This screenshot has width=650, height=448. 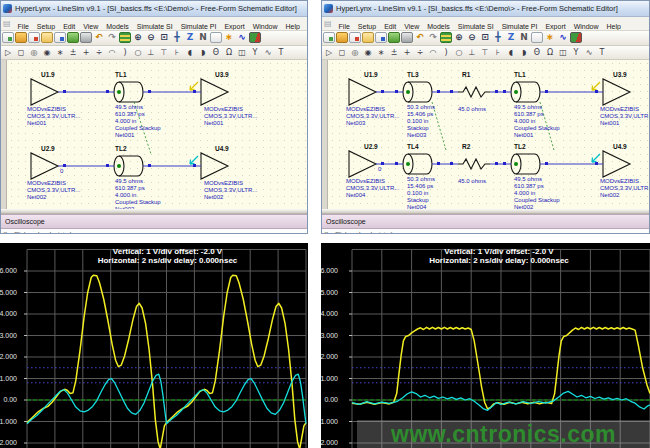 I want to click on wizard-icon: ∗, so click(x=550, y=38).